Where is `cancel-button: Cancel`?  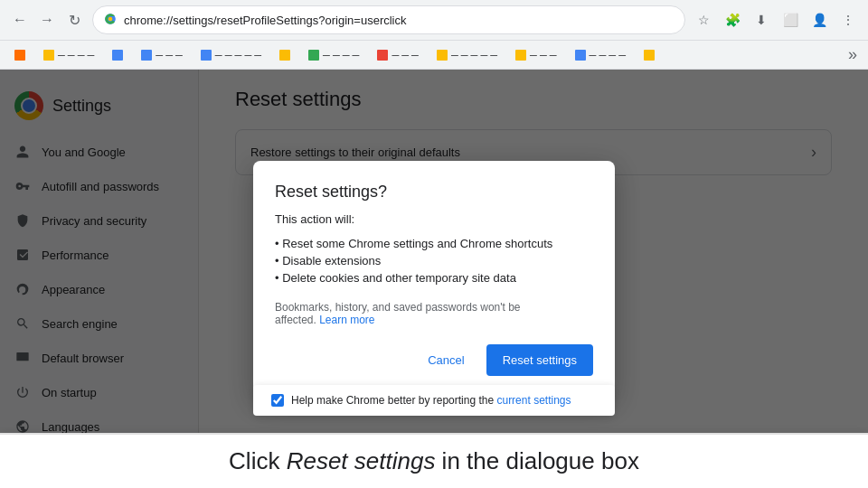
cancel-button: Cancel is located at coordinates (446, 360).